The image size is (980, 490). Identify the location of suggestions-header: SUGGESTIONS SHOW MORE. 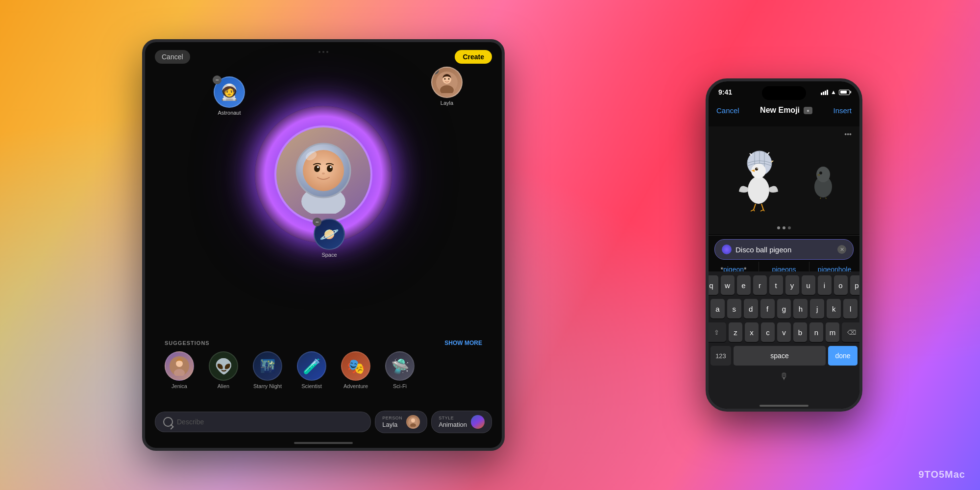
(323, 343).